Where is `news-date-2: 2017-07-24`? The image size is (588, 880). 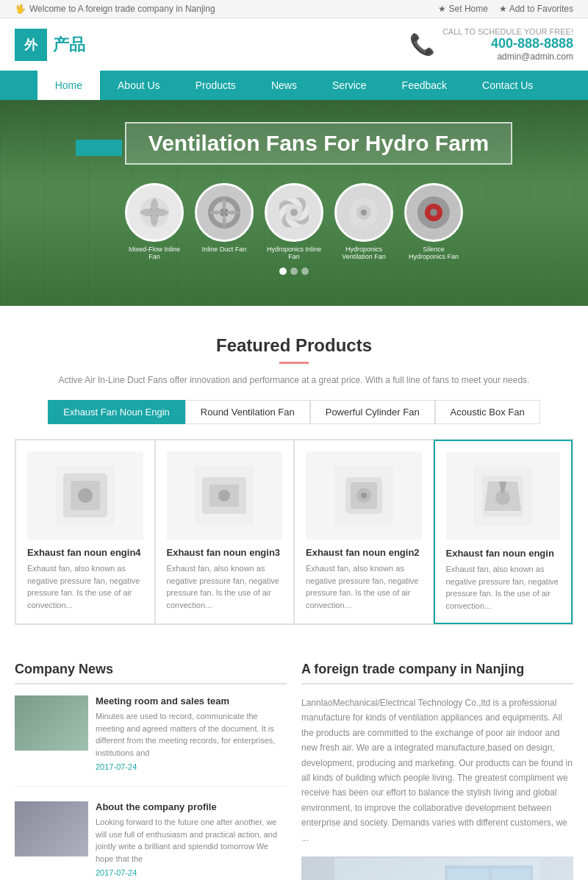
news-date-2: 2017-07-24 is located at coordinates (191, 873).